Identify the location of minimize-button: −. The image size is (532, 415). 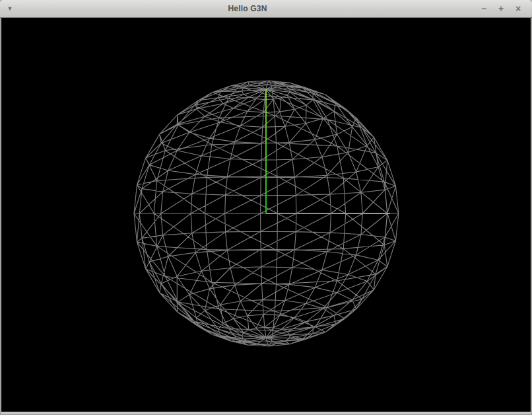
(484, 9).